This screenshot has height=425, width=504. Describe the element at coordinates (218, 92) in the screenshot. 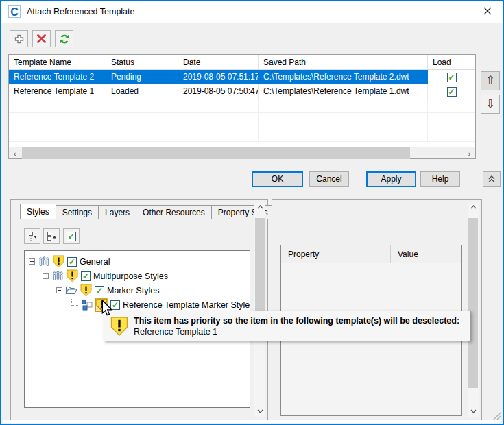

I see `cell-date: 2019-08-05 07:50:47` at that location.